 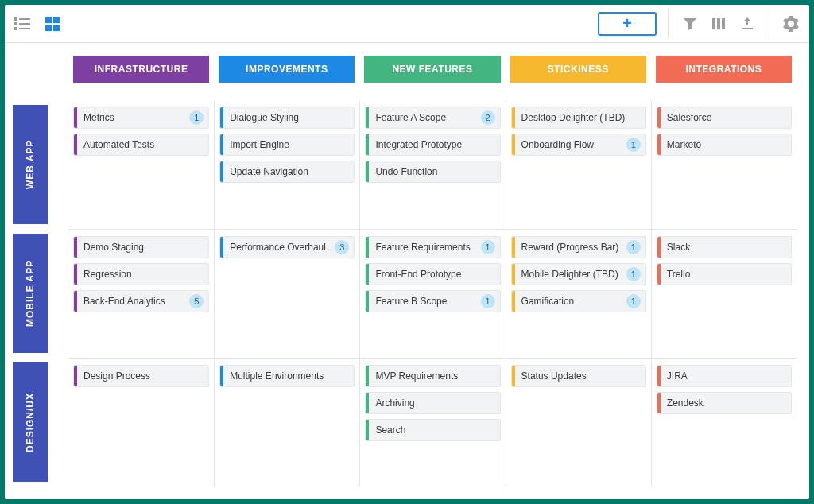 I want to click on columns-button, so click(x=719, y=24).